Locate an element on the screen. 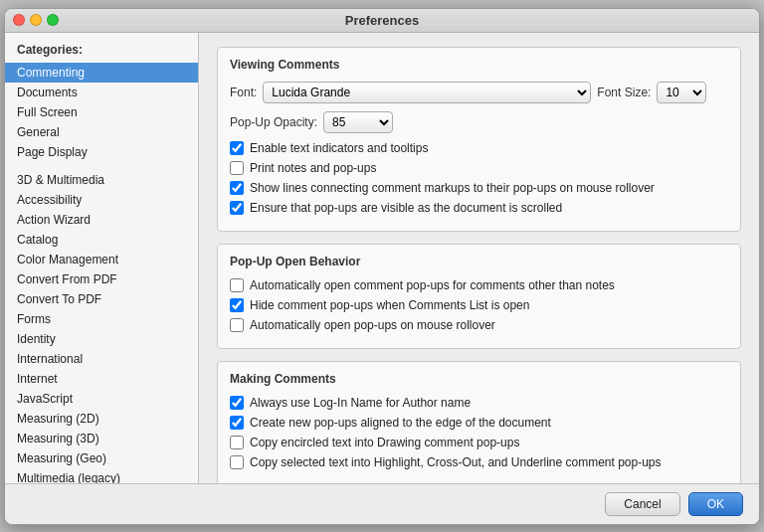 The width and height of the screenshot is (764, 532). footer: Cancel OK is located at coordinates (382, 503).